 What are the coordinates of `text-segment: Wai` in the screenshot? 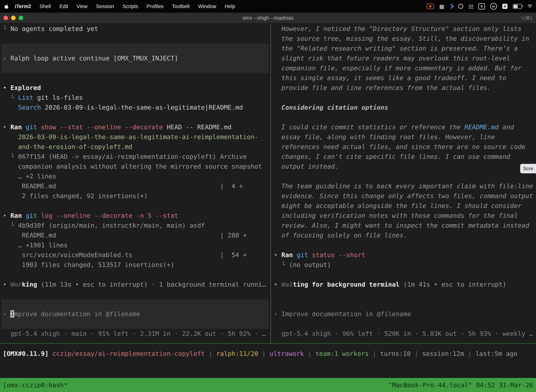 It's located at (287, 284).